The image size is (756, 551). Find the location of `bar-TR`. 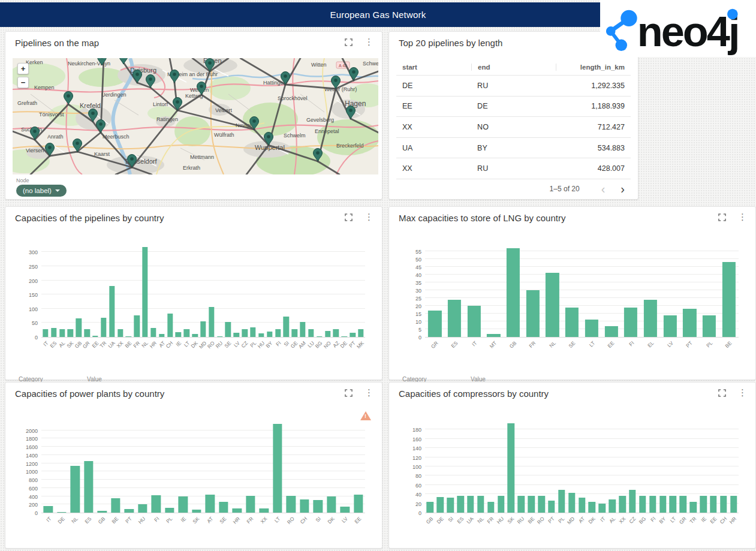

bar-TR is located at coordinates (693, 507).